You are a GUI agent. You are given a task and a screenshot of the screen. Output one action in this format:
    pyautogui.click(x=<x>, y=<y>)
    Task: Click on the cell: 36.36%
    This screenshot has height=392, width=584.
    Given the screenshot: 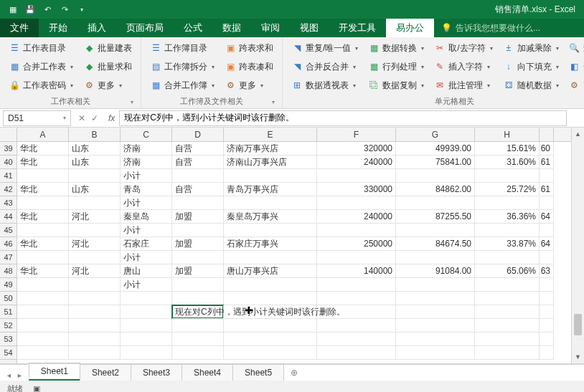 What is the action you would take?
    pyautogui.click(x=507, y=216)
    